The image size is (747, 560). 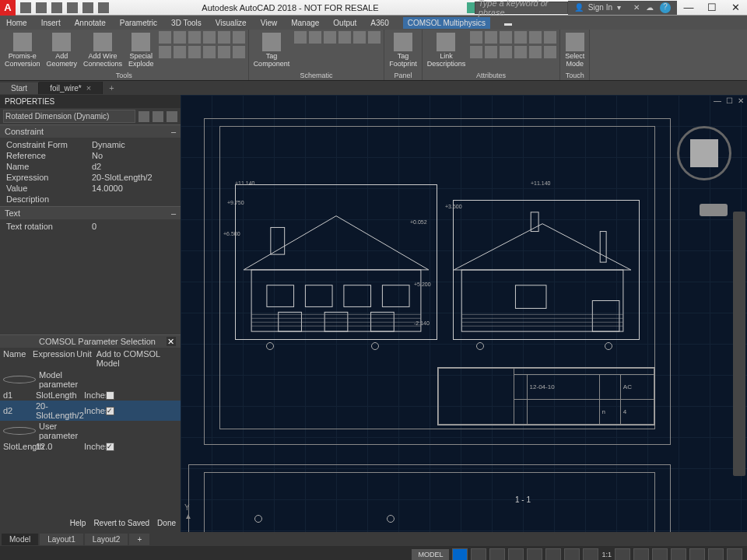 I want to click on section-constraint: Constraint–, so click(x=90, y=131).